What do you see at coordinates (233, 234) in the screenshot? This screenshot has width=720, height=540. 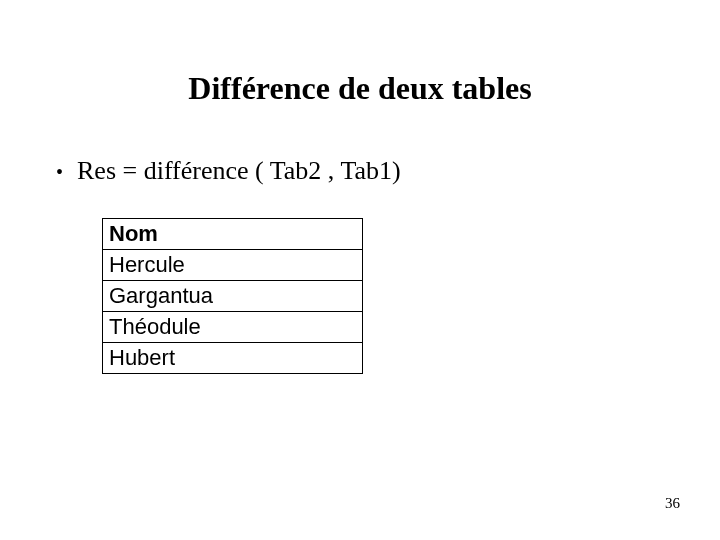 I see `table-header-row: Nom` at bounding box center [233, 234].